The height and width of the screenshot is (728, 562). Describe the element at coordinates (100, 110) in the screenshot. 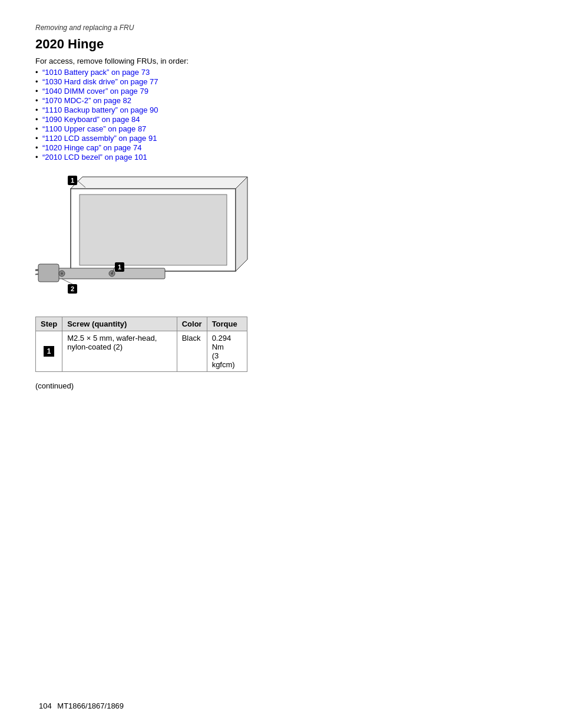

I see `fru-link: “1110 Backup battery” on page 90` at that location.